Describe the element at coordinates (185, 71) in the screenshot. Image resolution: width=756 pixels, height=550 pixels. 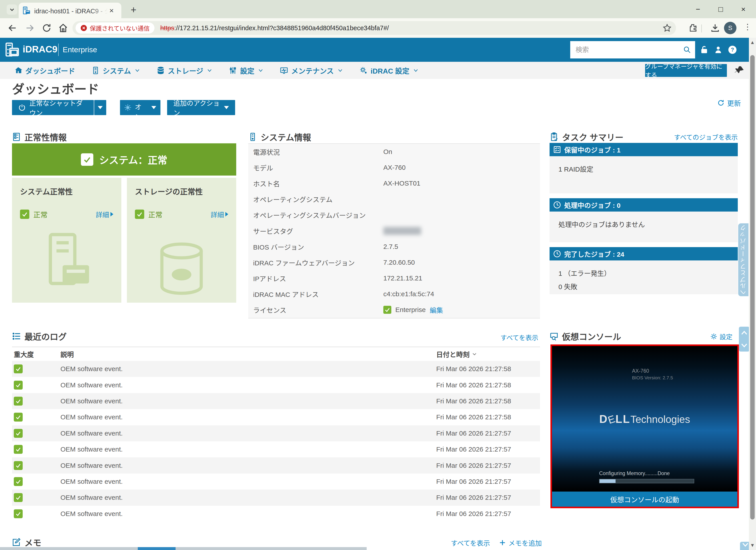
I see `nav-item-storage: ストレージ` at that location.